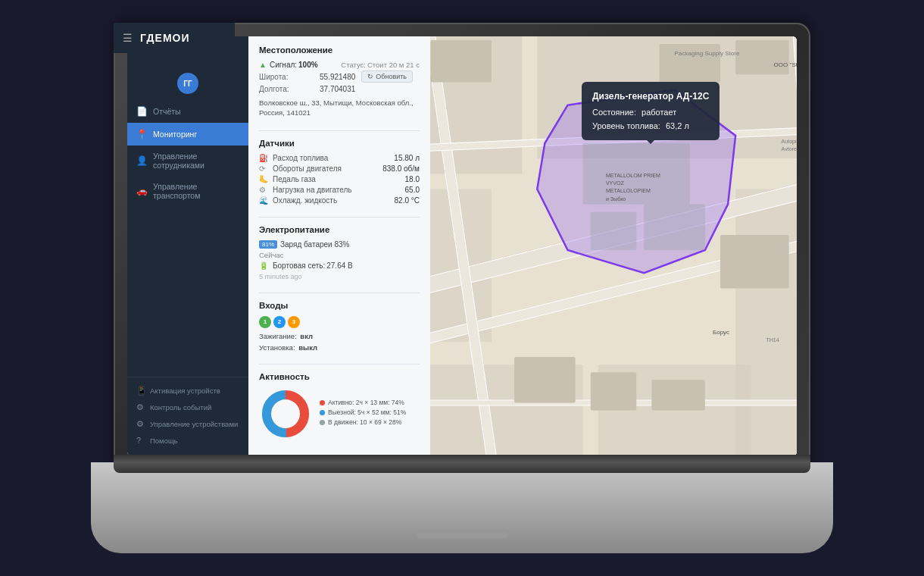 This screenshot has width=924, height=576. What do you see at coordinates (339, 50) in the screenshot?
I see `location-title: Местоположение` at bounding box center [339, 50].